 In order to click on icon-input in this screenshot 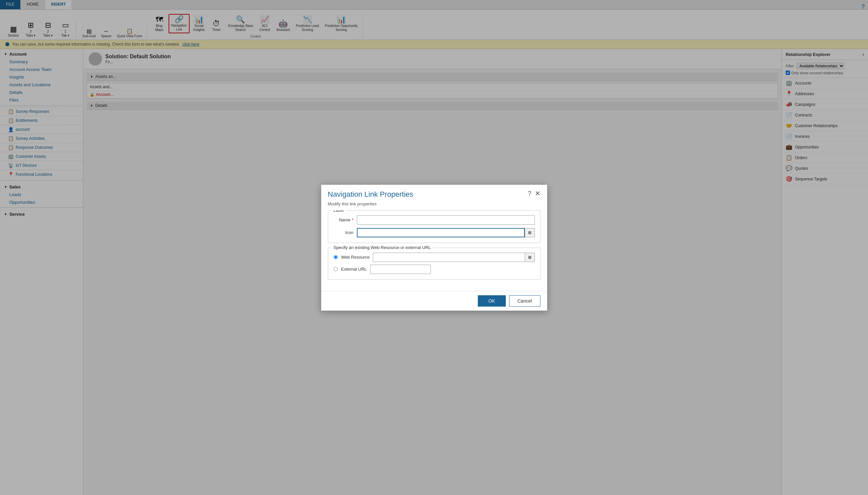, I will do `click(441, 233)`.